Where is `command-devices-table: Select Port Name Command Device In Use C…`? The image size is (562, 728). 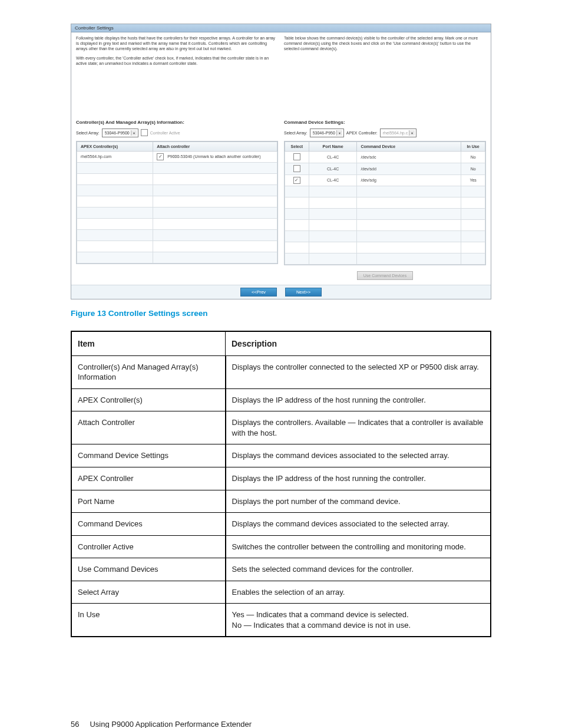 command-devices-table: Select Port Name Command Device In Use C… is located at coordinates (385, 203).